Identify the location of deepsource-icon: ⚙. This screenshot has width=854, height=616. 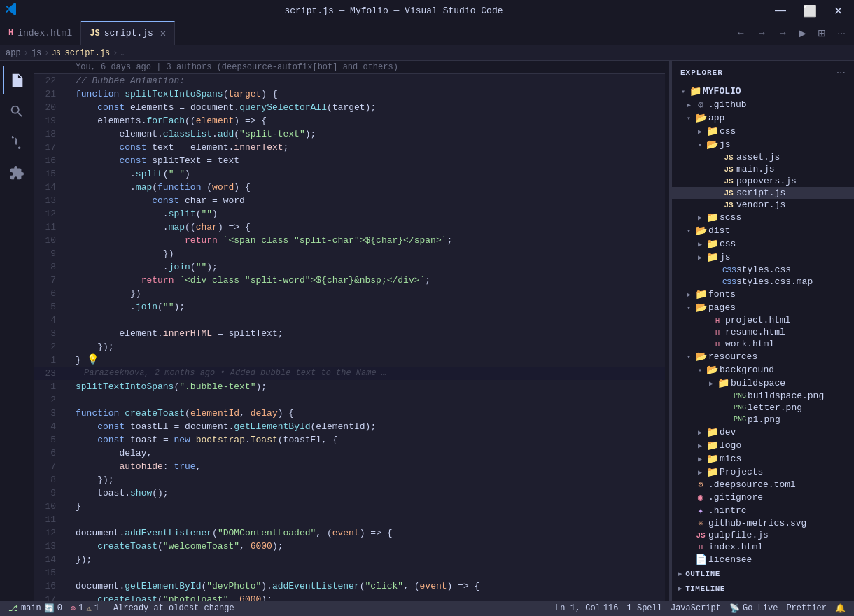
(701, 484).